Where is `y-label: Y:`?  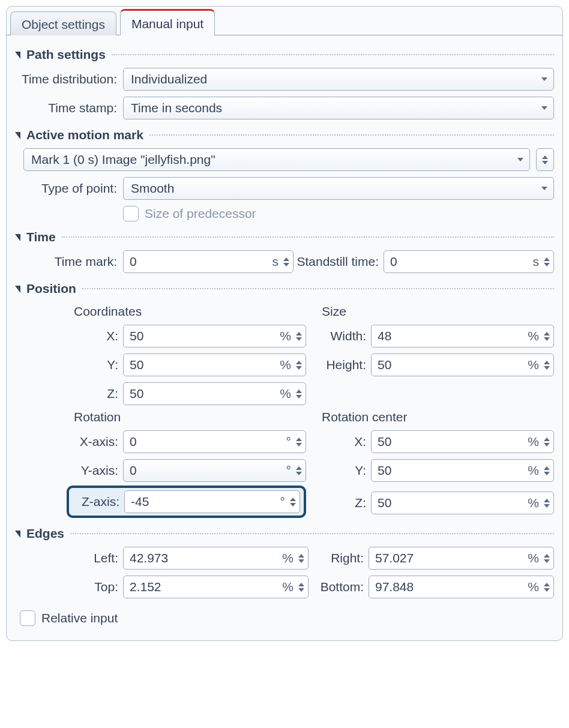
y-label: Y: is located at coordinates (97, 365).